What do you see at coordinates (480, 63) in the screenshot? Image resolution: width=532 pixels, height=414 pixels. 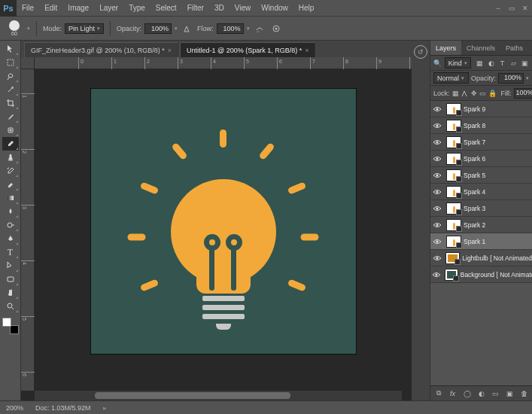 I see `filter-pixel-icon: ▦` at bounding box center [480, 63].